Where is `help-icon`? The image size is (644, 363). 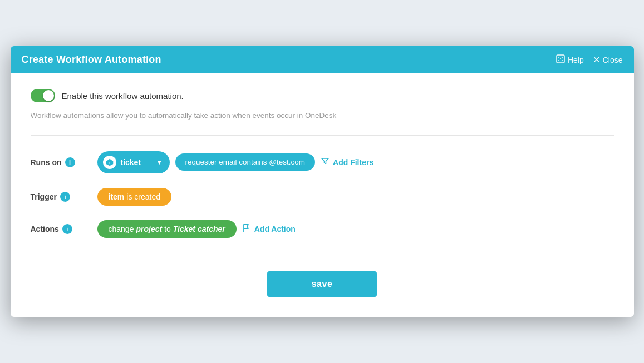
help-icon is located at coordinates (561, 60).